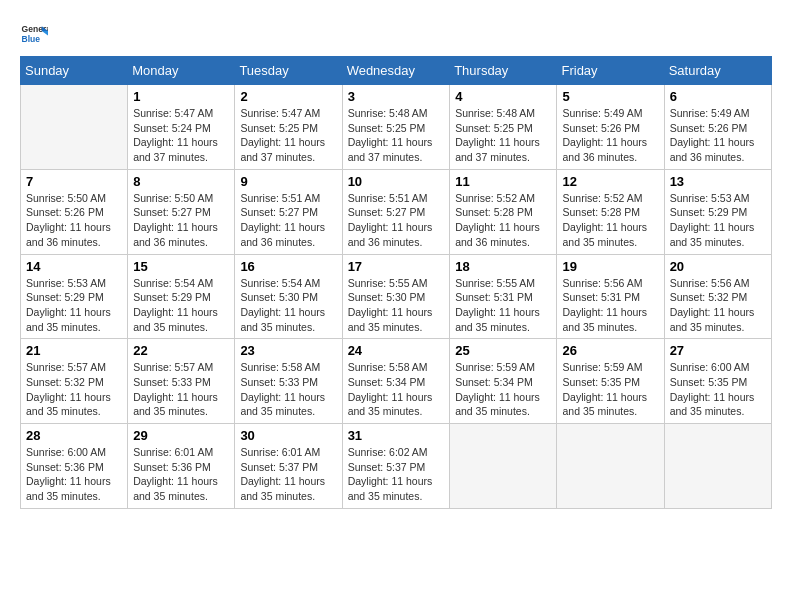 The height and width of the screenshot is (612, 792). I want to click on calendar-cell: 16Sunrise: 5:54 AM Sunset: 5:30 PM Dayli…, so click(288, 296).